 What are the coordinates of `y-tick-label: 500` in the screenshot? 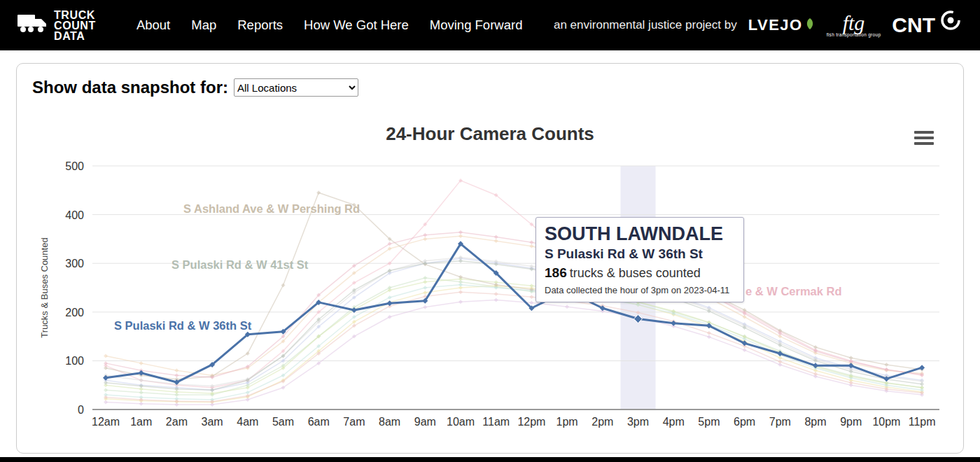 It's located at (74, 167).